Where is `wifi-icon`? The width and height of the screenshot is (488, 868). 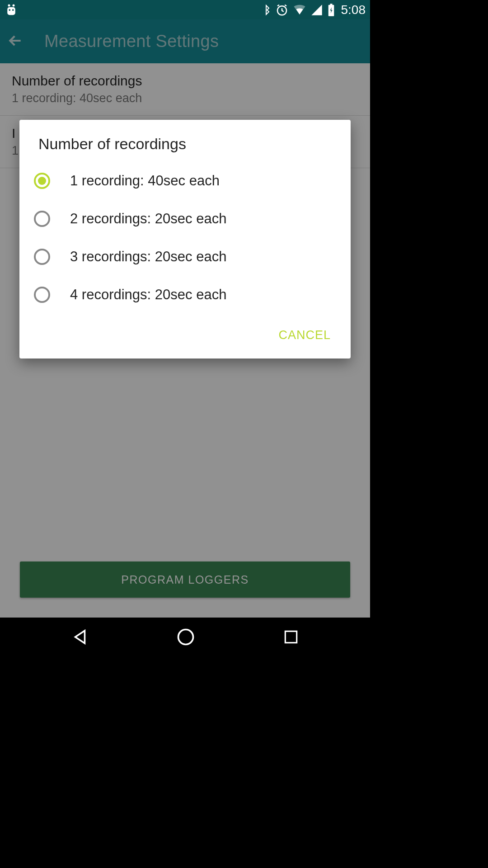 wifi-icon is located at coordinates (300, 10).